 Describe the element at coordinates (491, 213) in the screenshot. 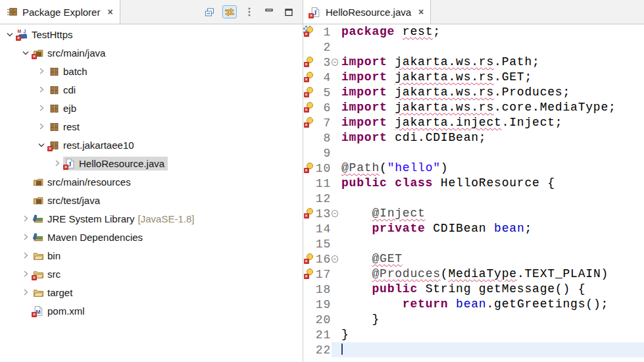

I see `code-text: @Inject` at that location.